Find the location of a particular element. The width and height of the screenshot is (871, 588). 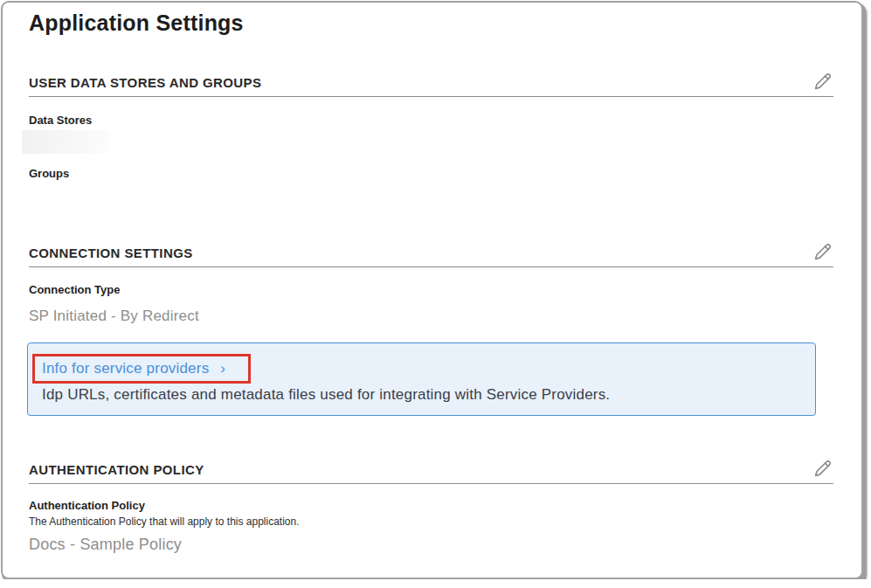

page-title: Application Settings is located at coordinates (432, 23).